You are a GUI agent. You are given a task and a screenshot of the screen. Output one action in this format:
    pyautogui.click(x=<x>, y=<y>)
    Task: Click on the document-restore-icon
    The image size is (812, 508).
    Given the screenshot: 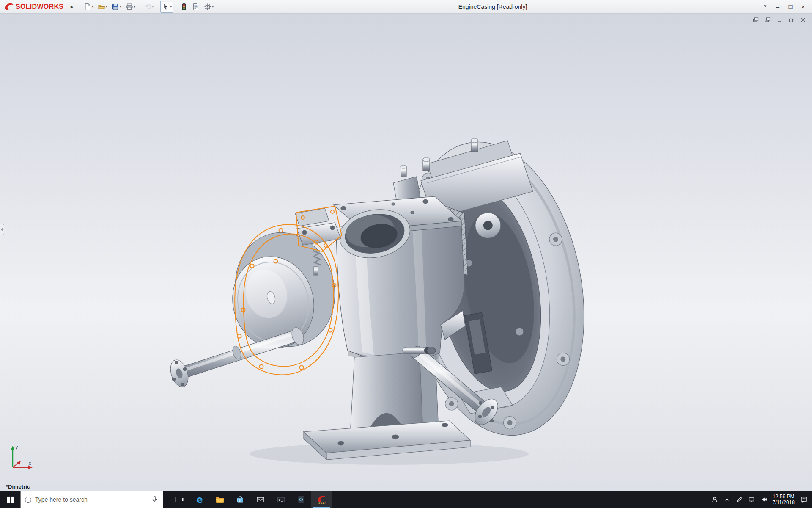 What is the action you would take?
    pyautogui.click(x=791, y=20)
    